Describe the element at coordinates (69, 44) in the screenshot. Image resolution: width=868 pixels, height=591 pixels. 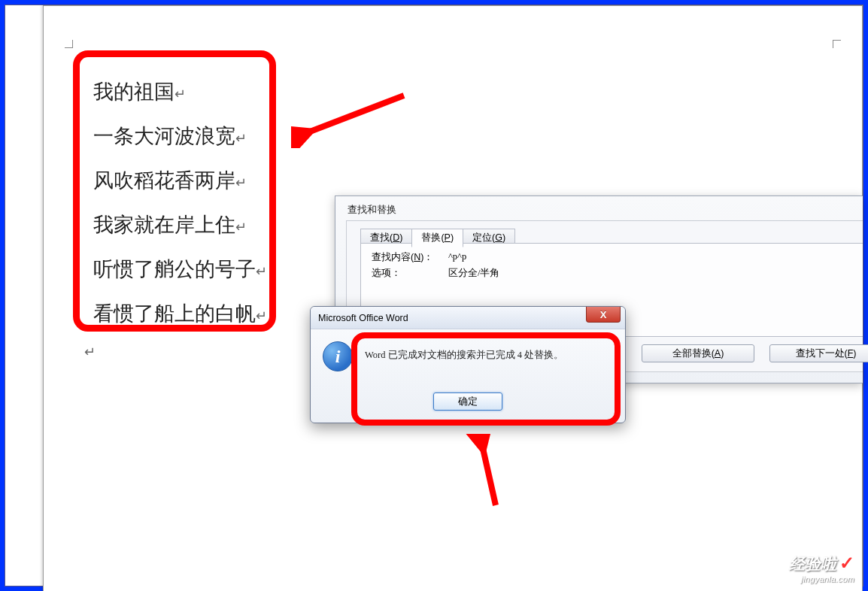
I see `page-margin-corner-tl` at that location.